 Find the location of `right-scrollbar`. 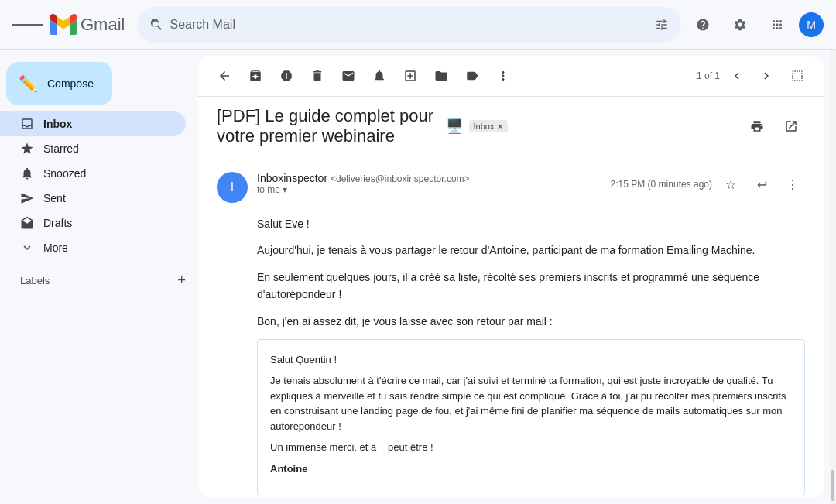

right-scrollbar is located at coordinates (833, 277).